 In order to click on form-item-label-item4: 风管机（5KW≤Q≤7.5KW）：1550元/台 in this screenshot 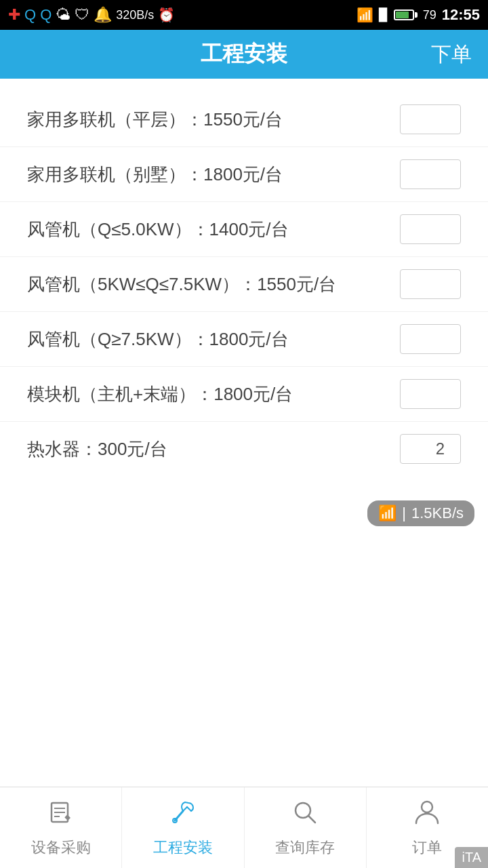, I will do `click(214, 285)`.